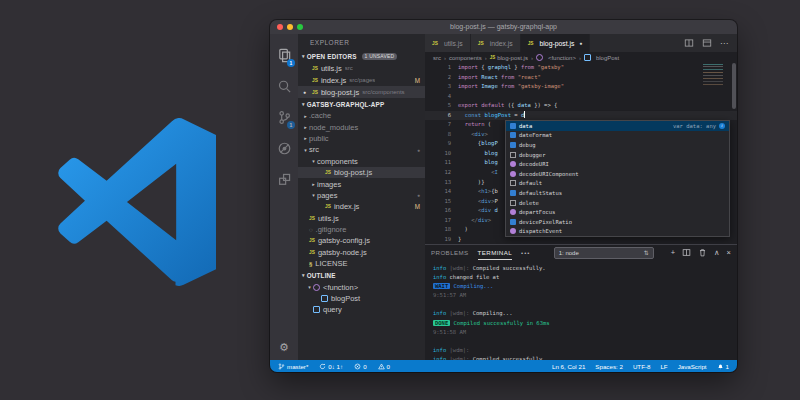  Describe the element at coordinates (362, 104) in the screenshot. I see `project-header: ▾GATSBY-GRAPHQL-APP` at that location.